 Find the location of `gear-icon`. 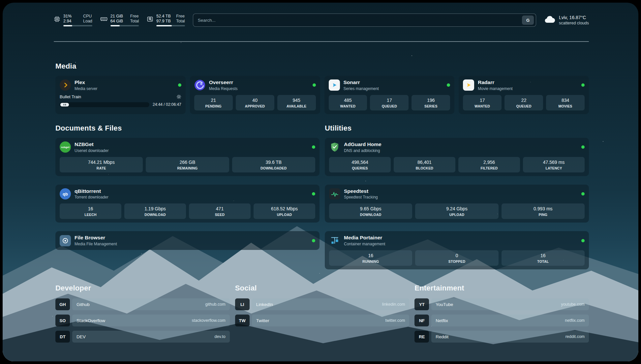

gear-icon is located at coordinates (179, 97).